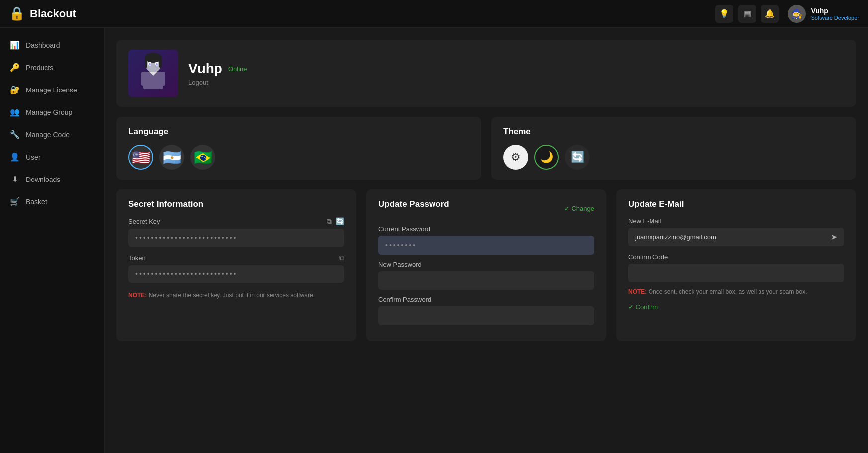 This screenshot has height=453, width=868. What do you see at coordinates (218, 83) in the screenshot?
I see `logout-link: Logout` at bounding box center [218, 83].